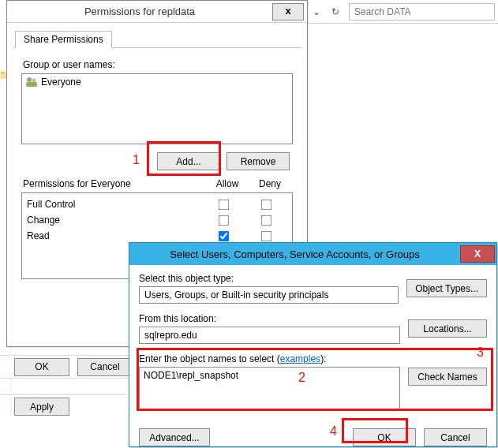 This screenshot has height=448, width=498. What do you see at coordinates (335, 12) in the screenshot?
I see `refresh-icon: ↻` at bounding box center [335, 12].